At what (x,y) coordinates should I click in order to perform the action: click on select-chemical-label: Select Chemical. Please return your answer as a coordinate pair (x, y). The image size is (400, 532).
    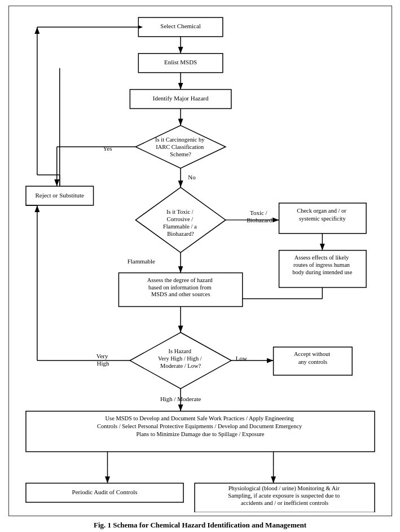
    Looking at the image, I should click on (181, 26).